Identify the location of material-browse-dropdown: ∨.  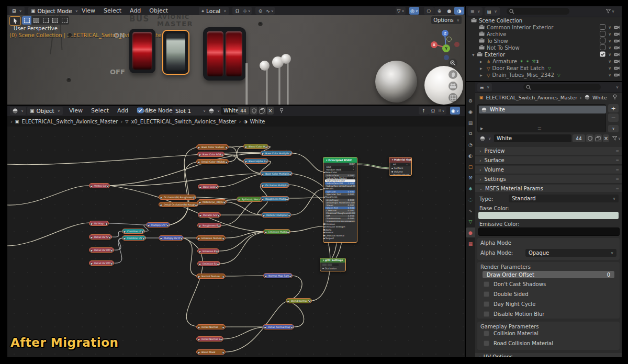
(215, 111).